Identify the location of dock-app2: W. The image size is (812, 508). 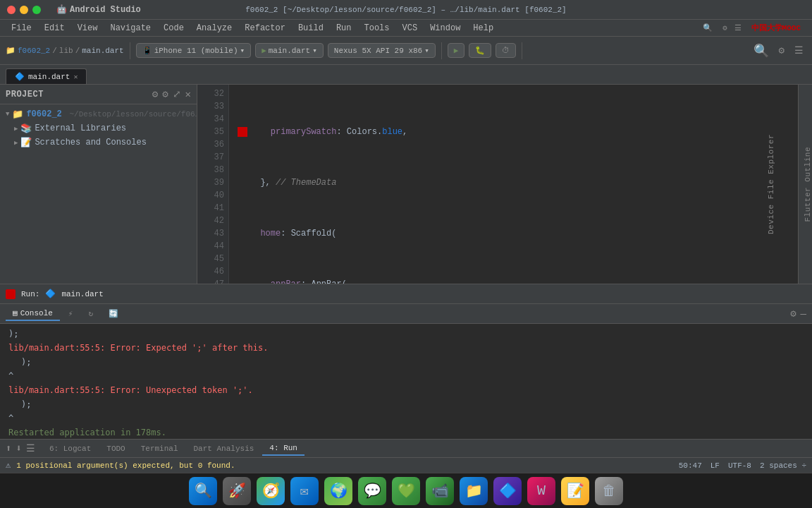
(541, 491).